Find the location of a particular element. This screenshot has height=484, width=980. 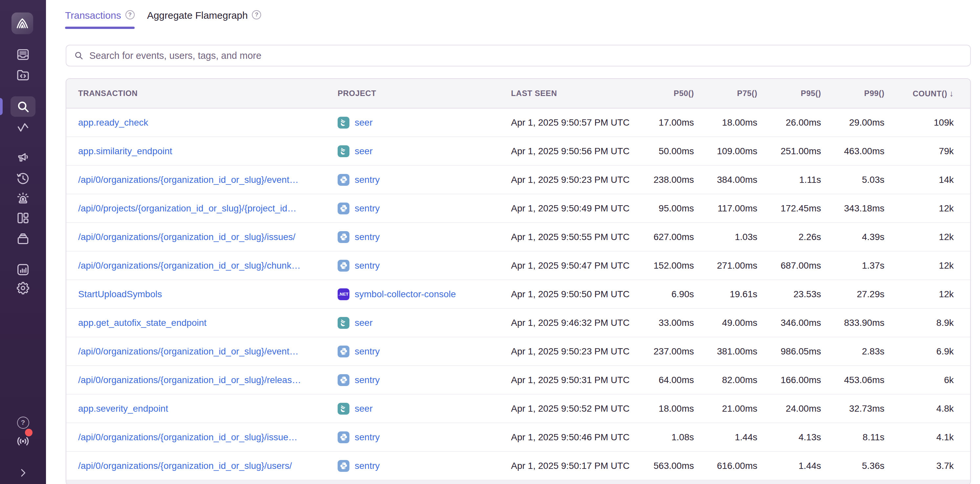

seer-icon is located at coordinates (344, 151).